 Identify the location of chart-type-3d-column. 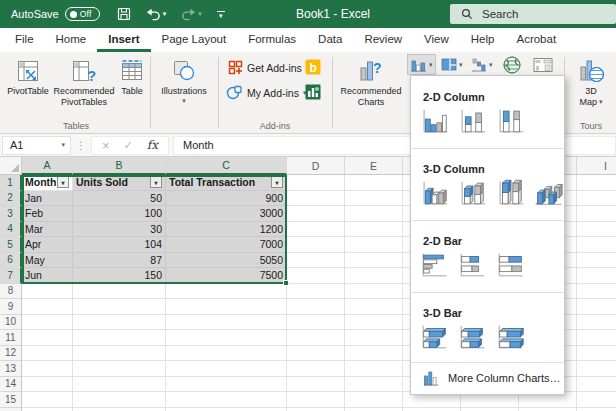
(548, 193).